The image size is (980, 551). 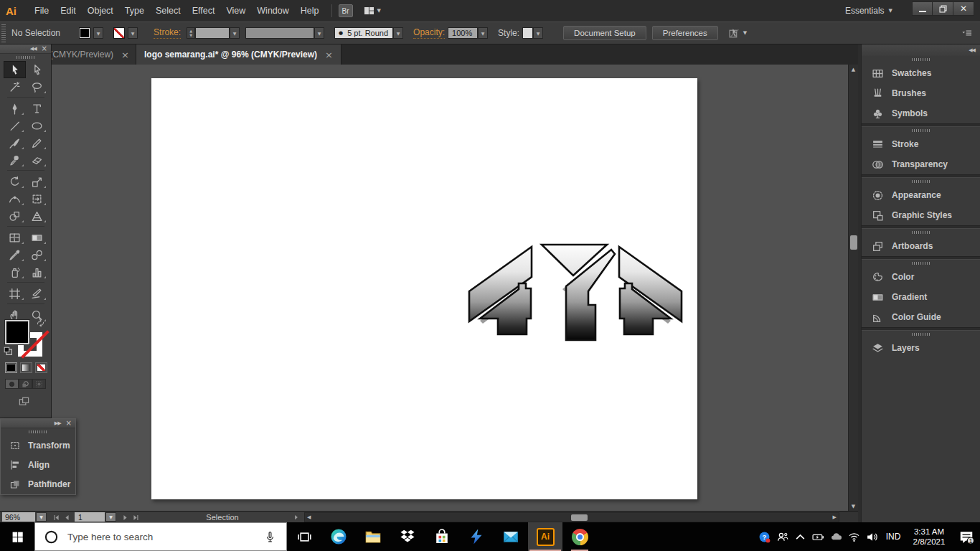 I want to click on task-view-button, so click(x=304, y=537).